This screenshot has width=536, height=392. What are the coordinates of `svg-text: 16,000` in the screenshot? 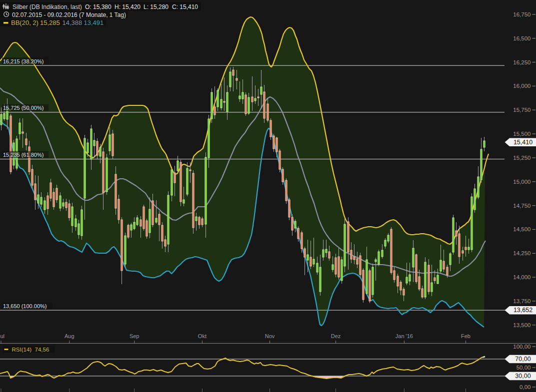 It's located at (522, 86).